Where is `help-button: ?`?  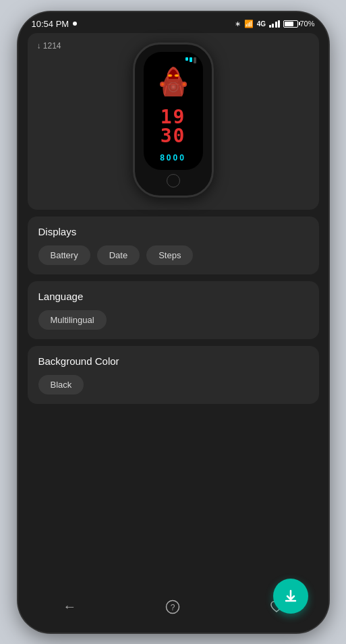
help-button: ? is located at coordinates (173, 607).